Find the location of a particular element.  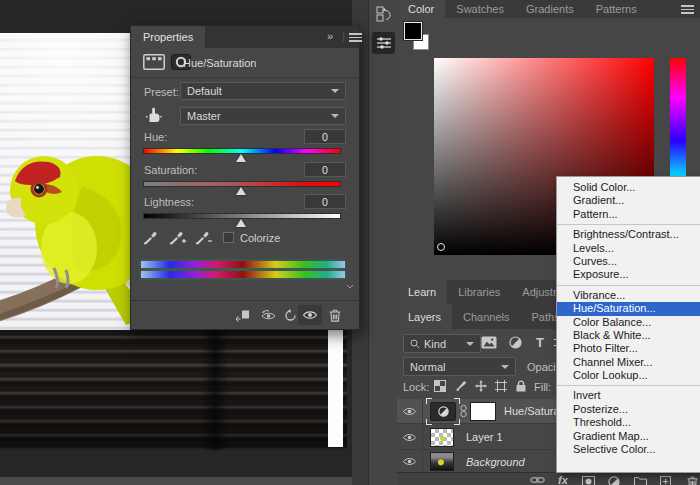

filter-pixel-layers-icon is located at coordinates (489, 342).